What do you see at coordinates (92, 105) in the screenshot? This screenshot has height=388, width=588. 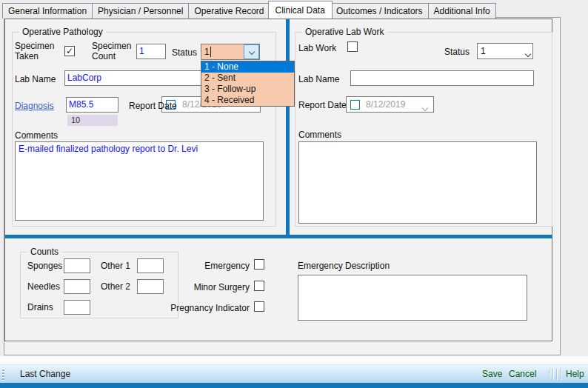 I see `diagnosis-input: M85.5` at bounding box center [92, 105].